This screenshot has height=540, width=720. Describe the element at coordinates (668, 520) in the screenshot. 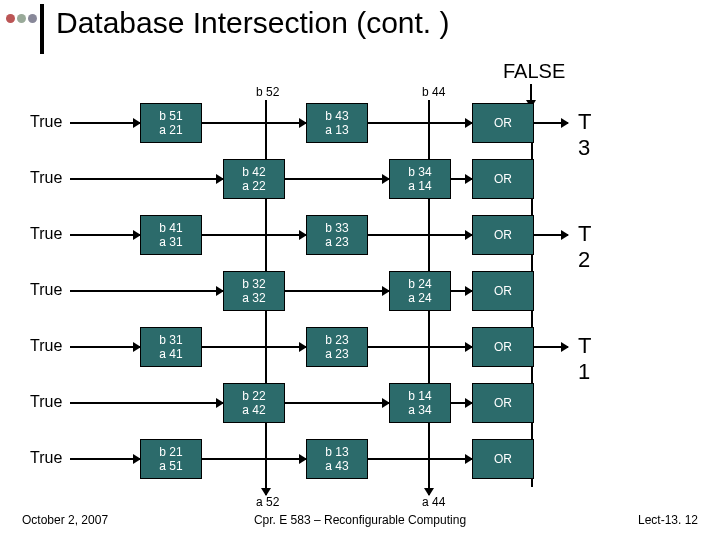

I see `footer-slide-number: Lect-13. 12` at that location.